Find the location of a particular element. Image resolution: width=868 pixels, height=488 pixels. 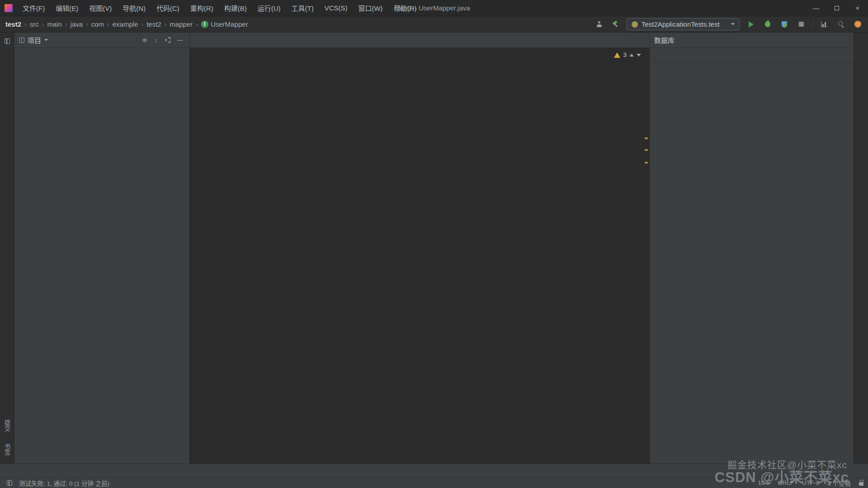

inspections-widget: 3 is located at coordinates (627, 55).